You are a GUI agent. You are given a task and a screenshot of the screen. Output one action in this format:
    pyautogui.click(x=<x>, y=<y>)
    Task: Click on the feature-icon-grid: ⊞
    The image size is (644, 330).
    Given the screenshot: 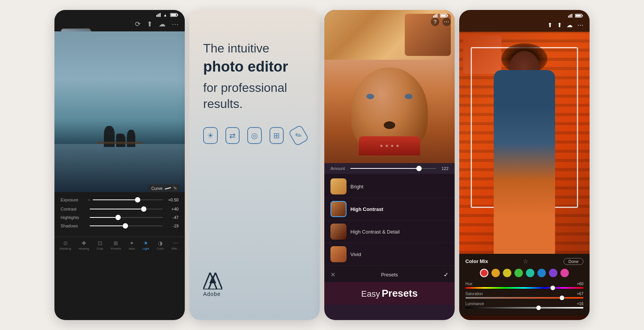 What is the action you would take?
    pyautogui.click(x=277, y=136)
    